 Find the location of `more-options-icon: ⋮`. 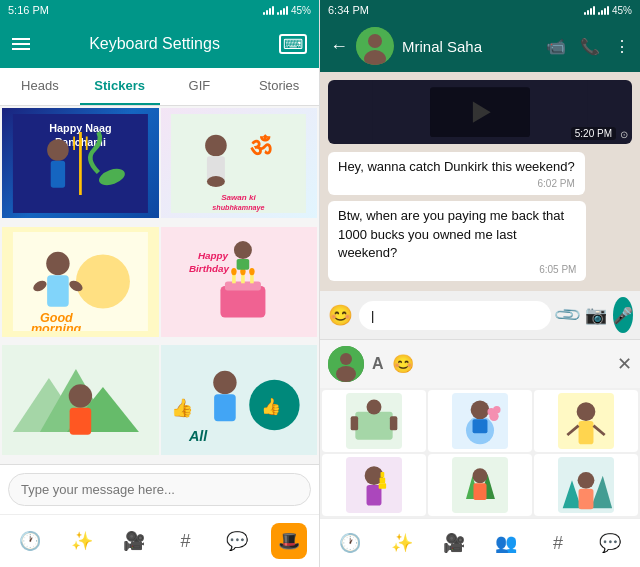

more-options-icon: ⋮ is located at coordinates (622, 46).